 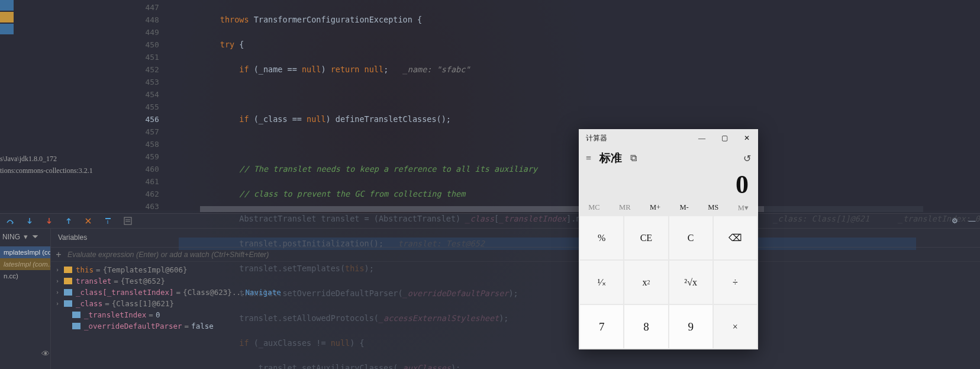 What do you see at coordinates (25, 252) in the screenshot?
I see `stack-frame: mplatesImpl (co...` at bounding box center [25, 252].